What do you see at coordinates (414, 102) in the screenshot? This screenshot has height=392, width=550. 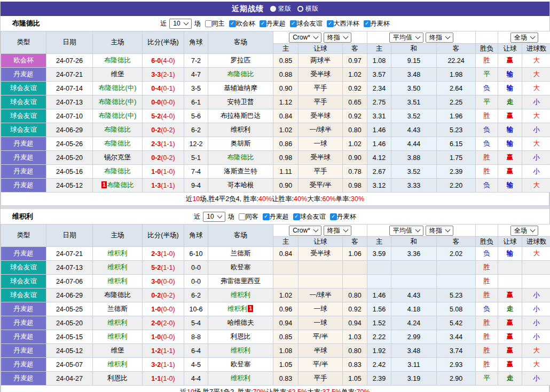 I see `avg-draw-cell: 3.51` at bounding box center [414, 102].